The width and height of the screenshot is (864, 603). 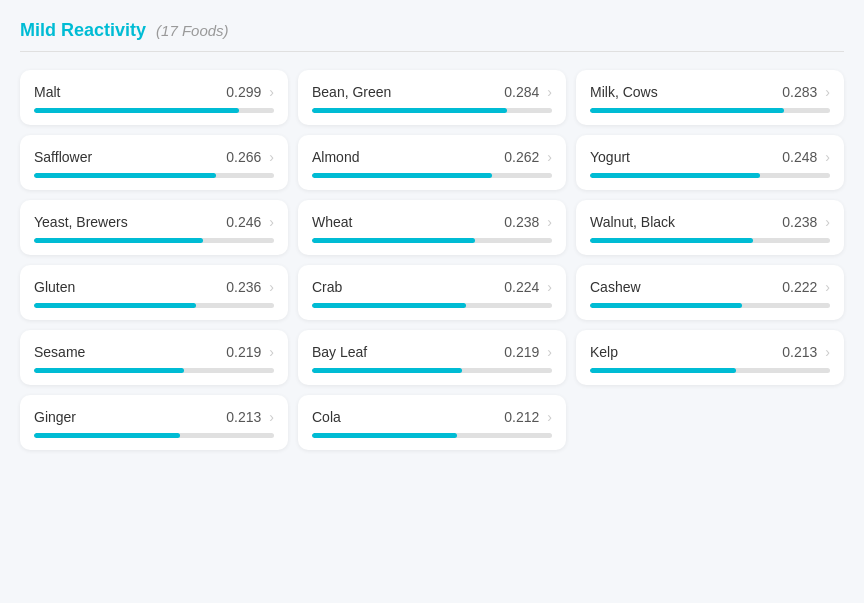 I want to click on card-right: 0.283 ›, so click(x=806, y=92).